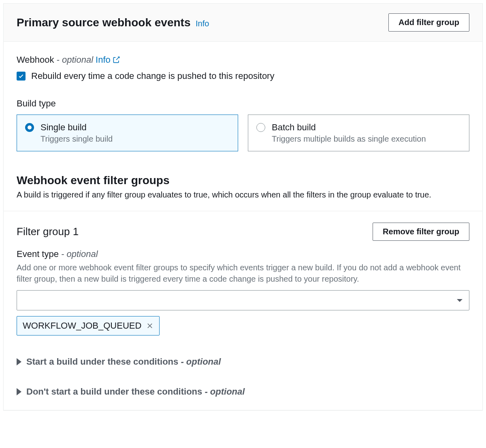 Image resolution: width=486 pixels, height=448 pixels. I want to click on filter-groups-title: Webhook event filter groups, so click(243, 180).